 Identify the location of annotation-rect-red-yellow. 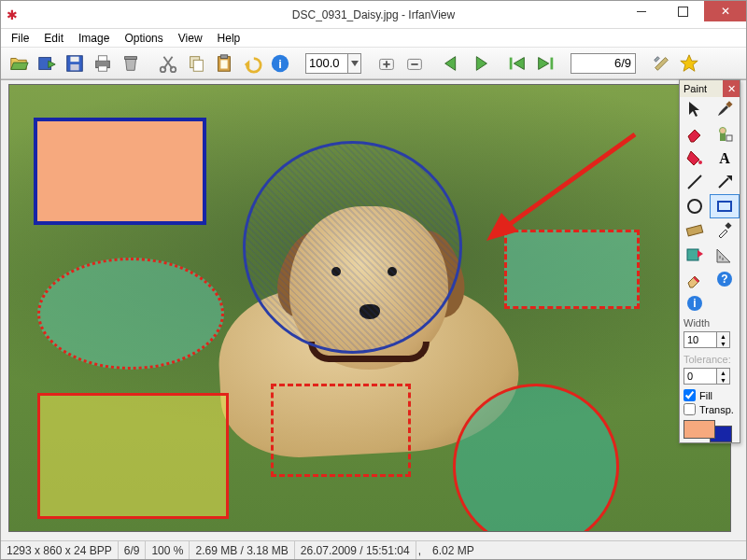
(133, 455).